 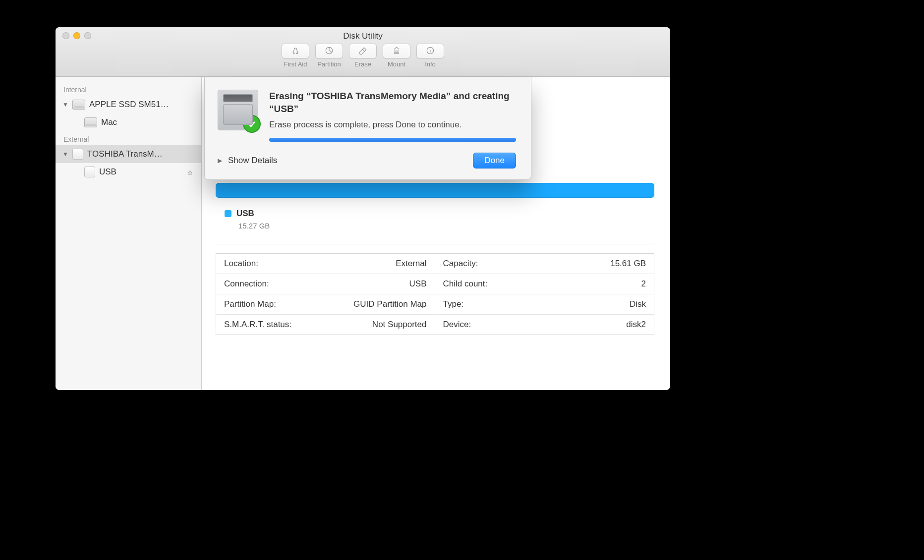 I want to click on show-details-toggle: ▶ Show Details, so click(x=247, y=161).